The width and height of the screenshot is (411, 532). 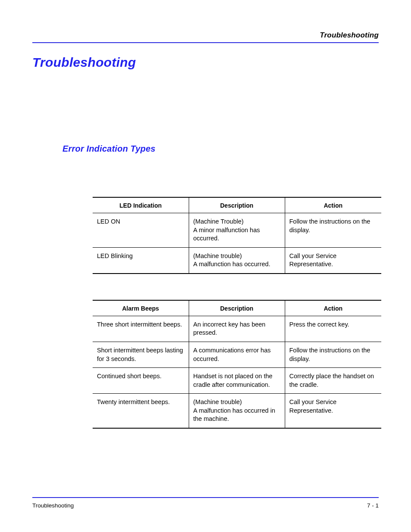 I want to click on section-heading: Error Indication Types, so click(x=221, y=149).